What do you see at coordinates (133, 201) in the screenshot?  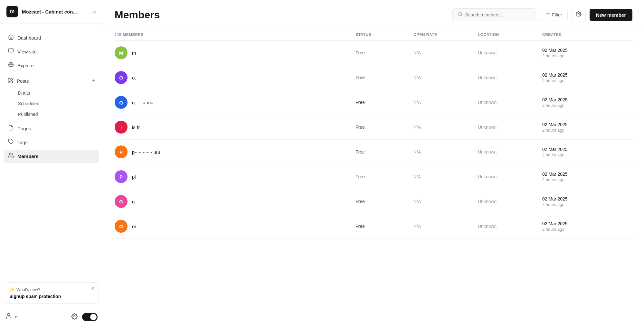 I see `member-name: g` at bounding box center [133, 201].